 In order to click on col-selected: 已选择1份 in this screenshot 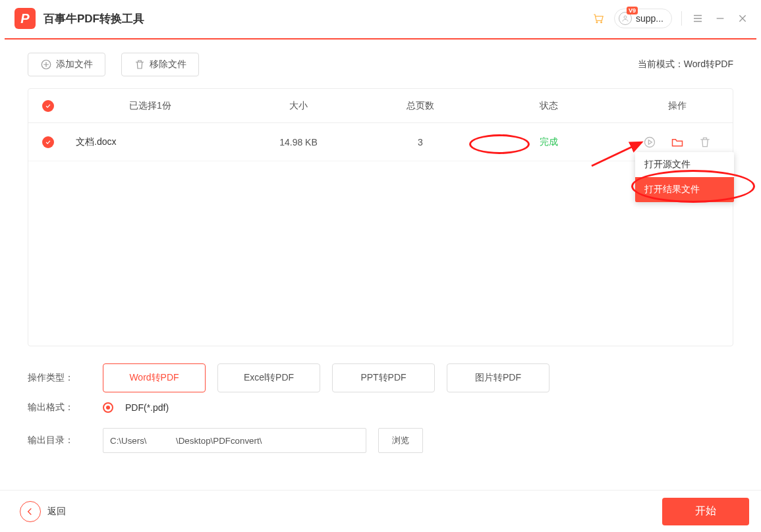, I will do `click(150, 106)`.